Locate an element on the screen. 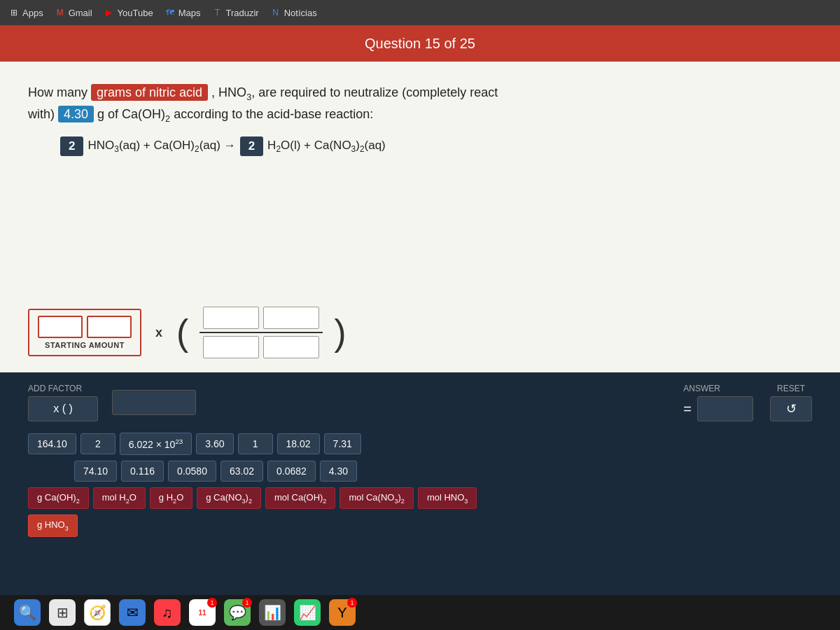  highlight-4-30: 4.30 is located at coordinates (76, 114).